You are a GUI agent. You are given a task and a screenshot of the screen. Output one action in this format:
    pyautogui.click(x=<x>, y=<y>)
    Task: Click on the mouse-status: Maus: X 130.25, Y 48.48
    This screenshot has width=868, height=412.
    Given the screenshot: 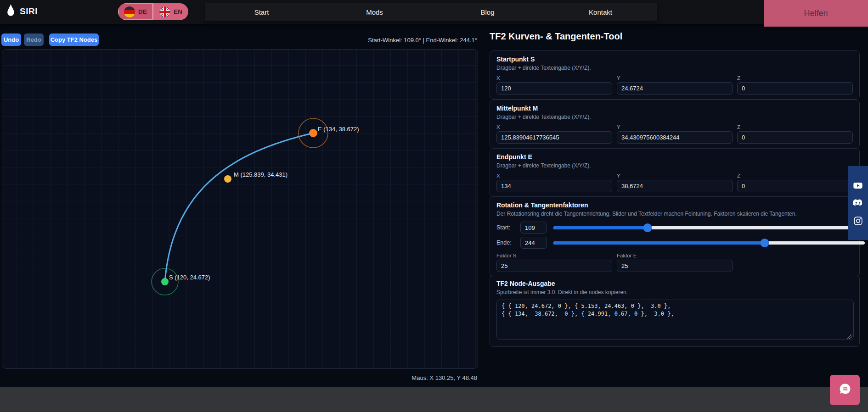 What is the action you would take?
    pyautogui.click(x=408, y=378)
    